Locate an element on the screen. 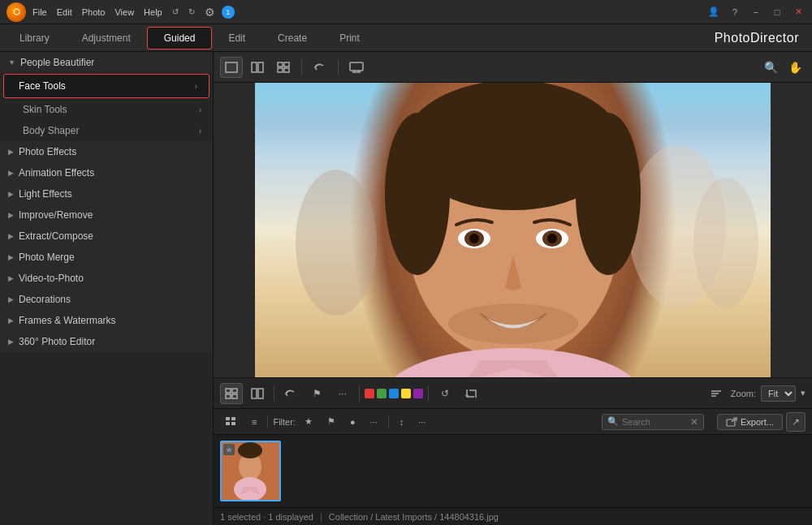 This screenshot has width=812, height=525. close-button: ✕ is located at coordinates (798, 12).